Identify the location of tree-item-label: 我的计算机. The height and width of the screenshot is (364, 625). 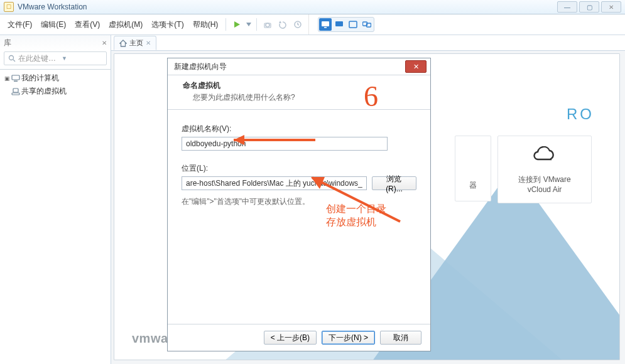
(40, 78).